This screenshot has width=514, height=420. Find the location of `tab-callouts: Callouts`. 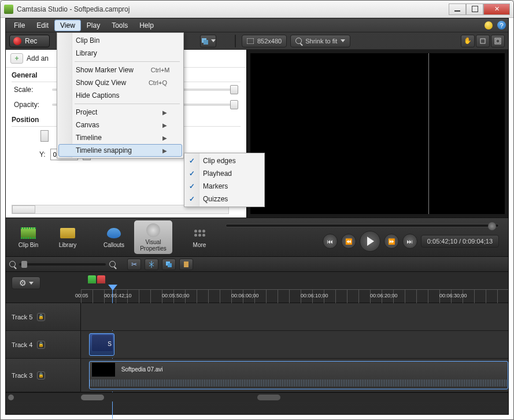

tab-callouts: Callouts is located at coordinates (114, 237).